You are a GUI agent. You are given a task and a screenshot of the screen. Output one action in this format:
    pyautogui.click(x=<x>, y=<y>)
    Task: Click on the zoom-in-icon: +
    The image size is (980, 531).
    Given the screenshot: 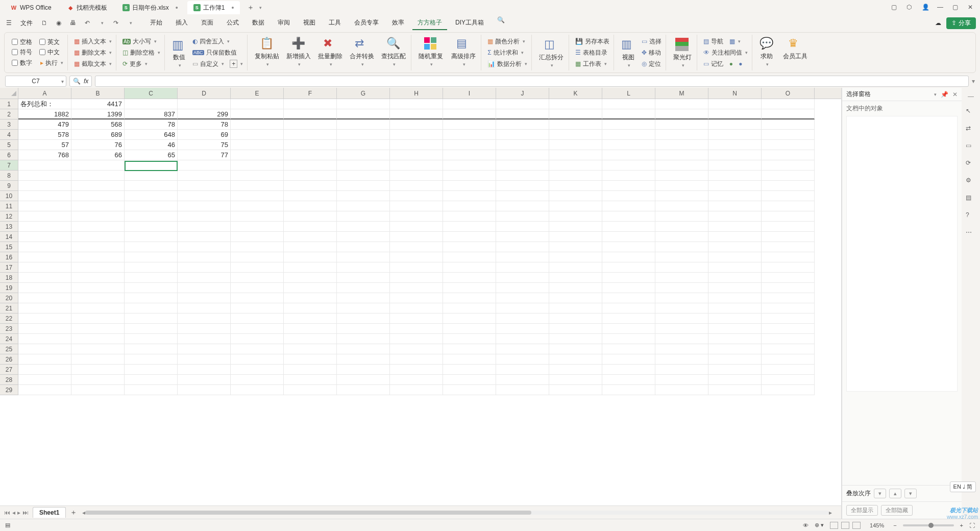 What is the action you would take?
    pyautogui.click(x=962, y=525)
    